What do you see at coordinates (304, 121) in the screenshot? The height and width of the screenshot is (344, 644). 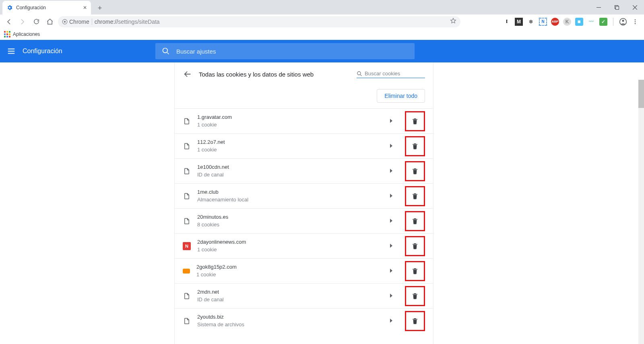 I see `site-row: 1.gravatar.com1 cookie` at bounding box center [304, 121].